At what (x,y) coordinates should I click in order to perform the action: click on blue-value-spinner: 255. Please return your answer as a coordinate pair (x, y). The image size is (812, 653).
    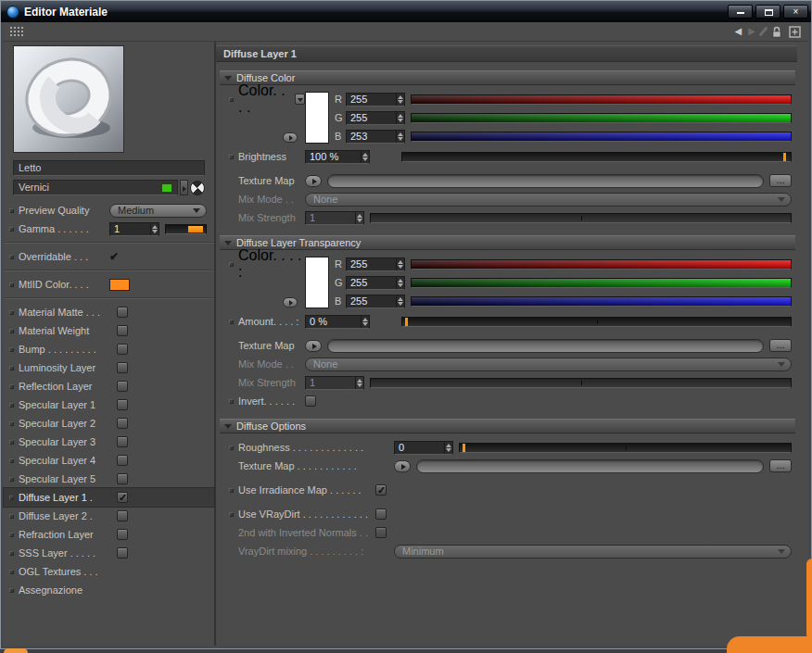
    Looking at the image, I should click on (375, 302).